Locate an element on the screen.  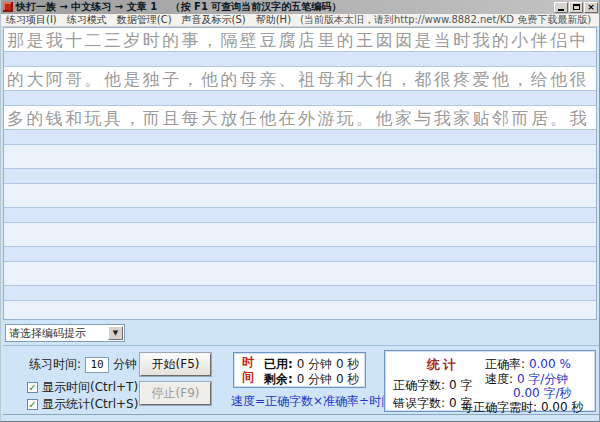
correct-count-value: 0 字 is located at coordinates (460, 385).